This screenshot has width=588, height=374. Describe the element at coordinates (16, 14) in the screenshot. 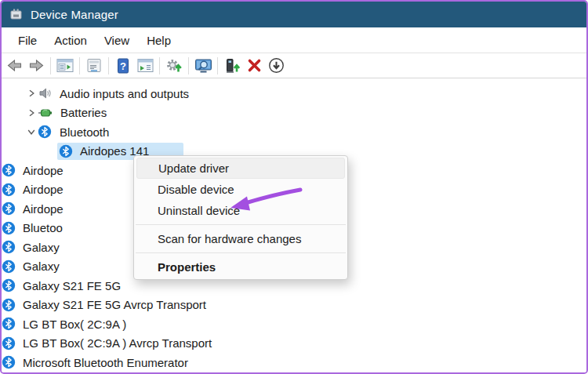

I see `device-manager-icon` at that location.